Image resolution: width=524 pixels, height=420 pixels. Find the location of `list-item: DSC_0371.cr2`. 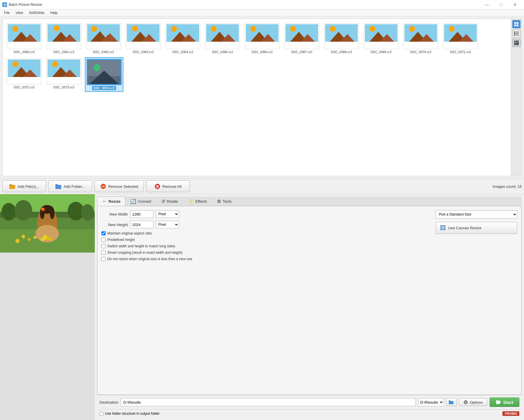

list-item: DSC_0371.cr2 is located at coordinates (460, 38).